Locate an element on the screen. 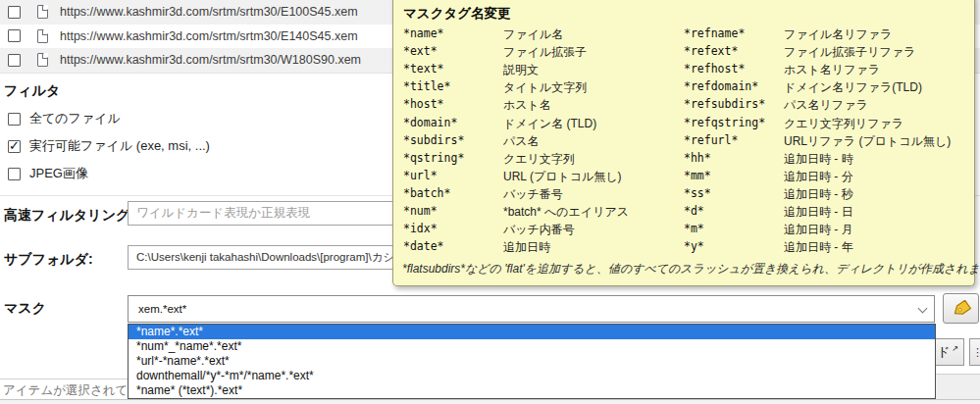  mask-tag-desc: バッチ番号 is located at coordinates (534, 194).